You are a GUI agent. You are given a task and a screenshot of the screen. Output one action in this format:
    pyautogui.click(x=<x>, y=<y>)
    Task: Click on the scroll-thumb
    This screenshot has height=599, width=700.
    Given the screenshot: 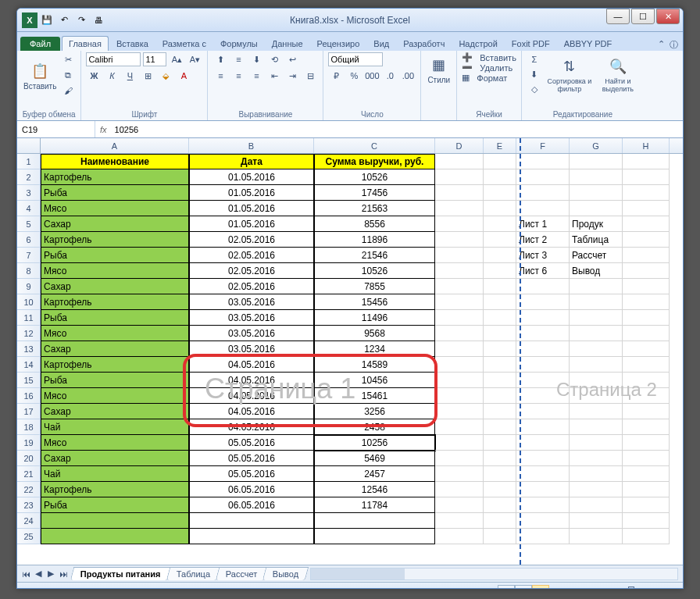 What is the action you would take?
    pyautogui.click(x=358, y=574)
    